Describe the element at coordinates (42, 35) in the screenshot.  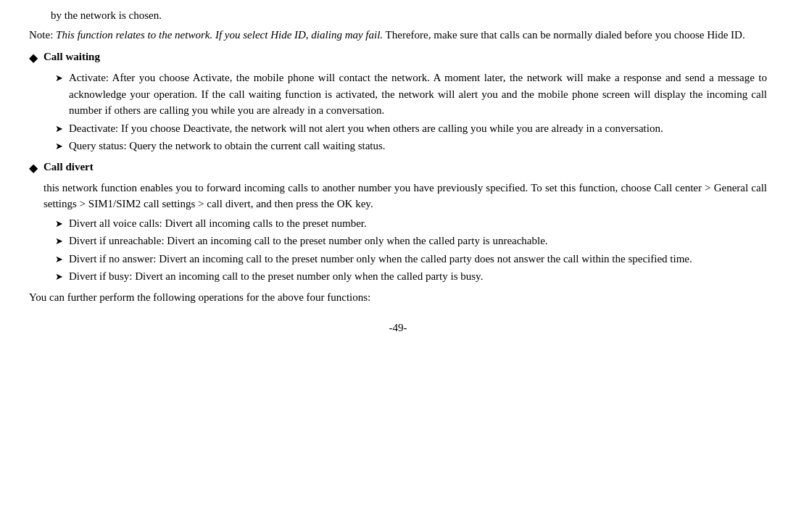
I see `note-label: Note:` at that location.